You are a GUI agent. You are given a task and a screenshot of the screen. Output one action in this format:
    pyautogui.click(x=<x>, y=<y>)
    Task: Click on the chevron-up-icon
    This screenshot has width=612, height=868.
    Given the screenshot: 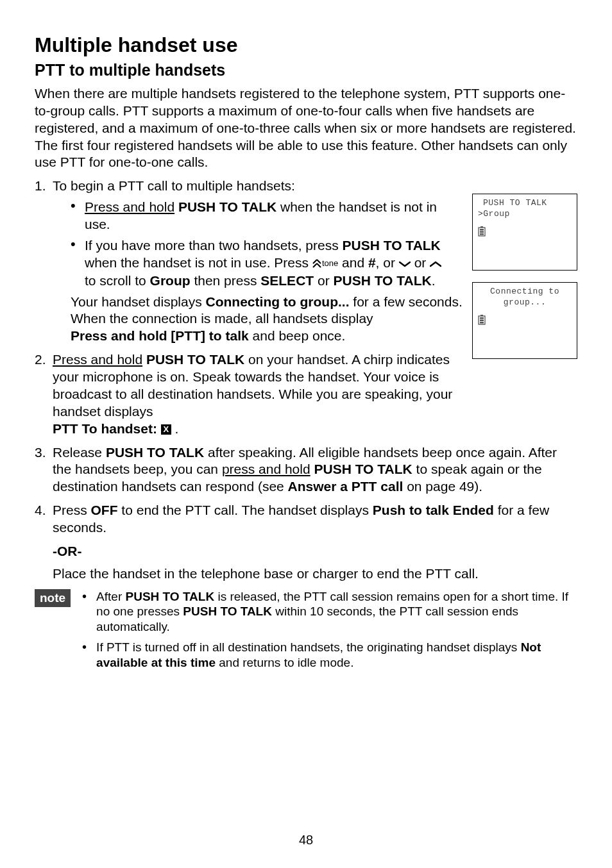 What is the action you would take?
    pyautogui.click(x=436, y=264)
    